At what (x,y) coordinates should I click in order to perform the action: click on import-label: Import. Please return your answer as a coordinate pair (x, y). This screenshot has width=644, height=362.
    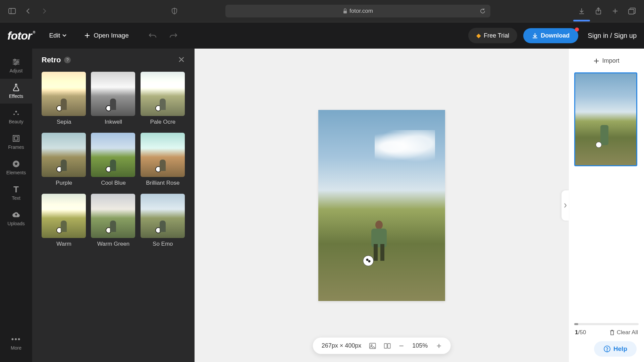
    Looking at the image, I should click on (610, 61).